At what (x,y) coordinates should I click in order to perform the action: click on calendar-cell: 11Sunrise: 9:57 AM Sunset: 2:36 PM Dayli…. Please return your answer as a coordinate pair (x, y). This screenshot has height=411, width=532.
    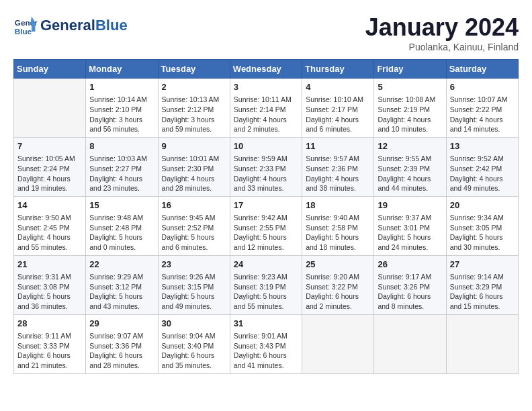
    Looking at the image, I should click on (339, 167).